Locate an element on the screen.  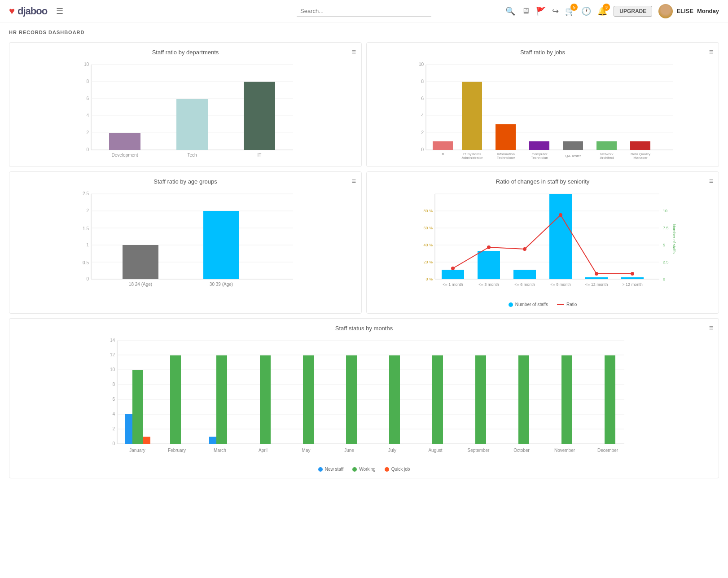
svg-text: 20 % is located at coordinates (428, 262).